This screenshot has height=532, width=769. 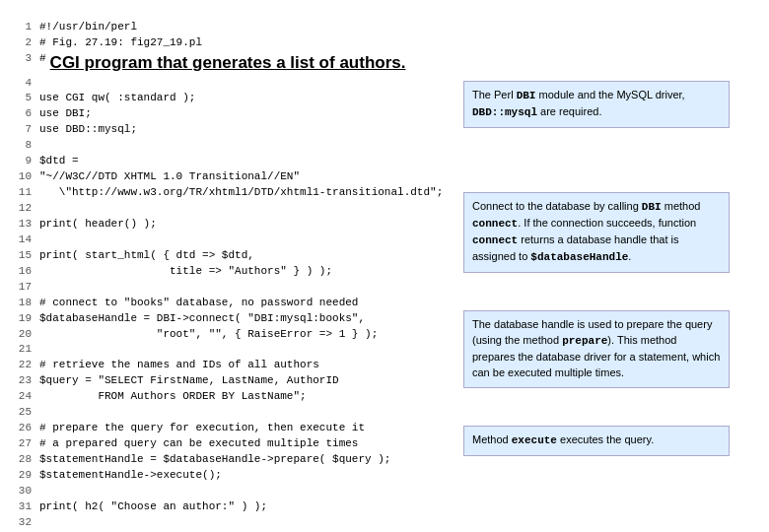 What do you see at coordinates (117, 99) in the screenshot?
I see `code-text: use CGI qw( :standard );` at bounding box center [117, 99].